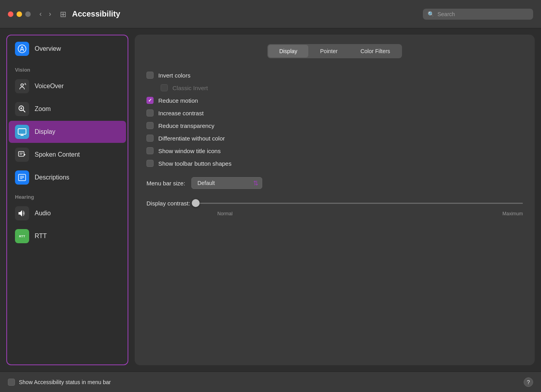 The width and height of the screenshot is (541, 392). I want to click on differentiate-without-color-checkbox, so click(150, 138).